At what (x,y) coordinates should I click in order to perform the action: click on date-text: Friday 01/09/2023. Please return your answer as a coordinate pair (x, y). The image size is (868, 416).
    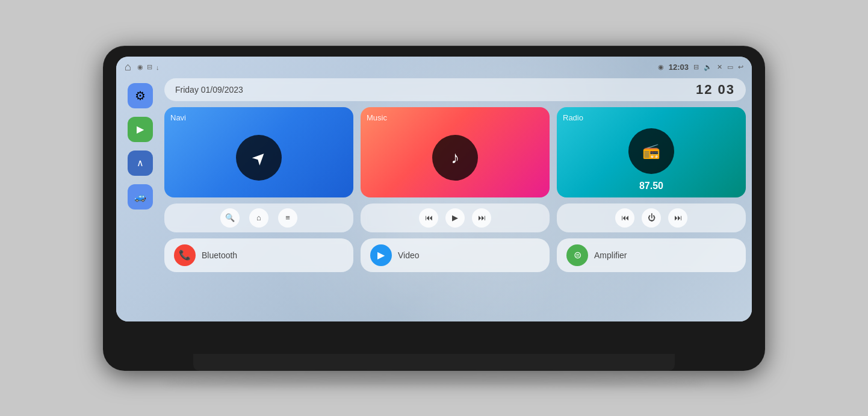
    Looking at the image, I should click on (209, 90).